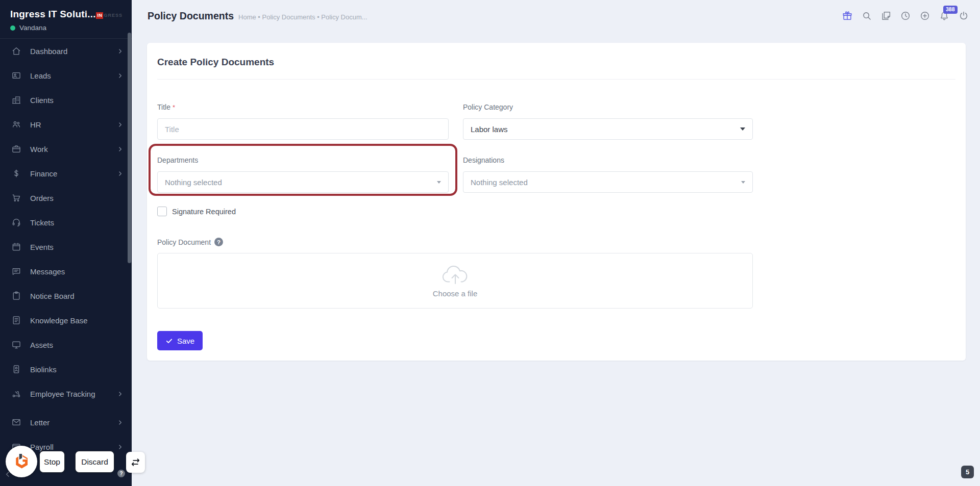 The image size is (980, 486). Describe the element at coordinates (21, 462) in the screenshot. I see `recorder-logo-button` at that location.